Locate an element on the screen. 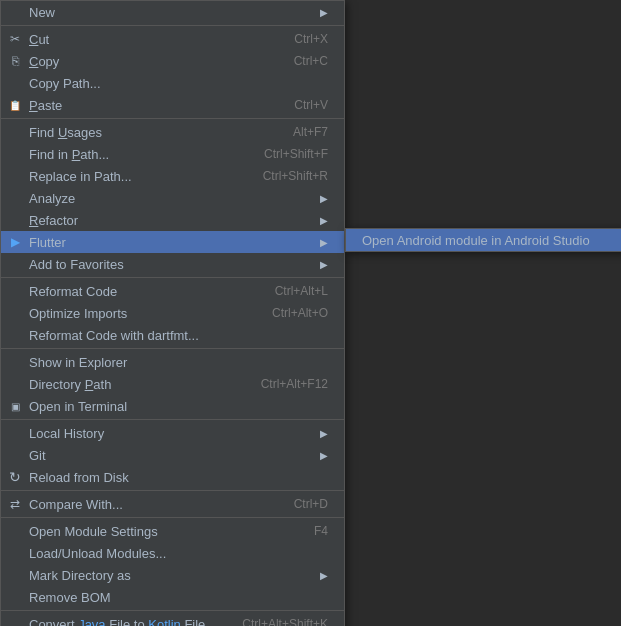  menu-item-remove-bom: Remove BOM is located at coordinates (172, 597).